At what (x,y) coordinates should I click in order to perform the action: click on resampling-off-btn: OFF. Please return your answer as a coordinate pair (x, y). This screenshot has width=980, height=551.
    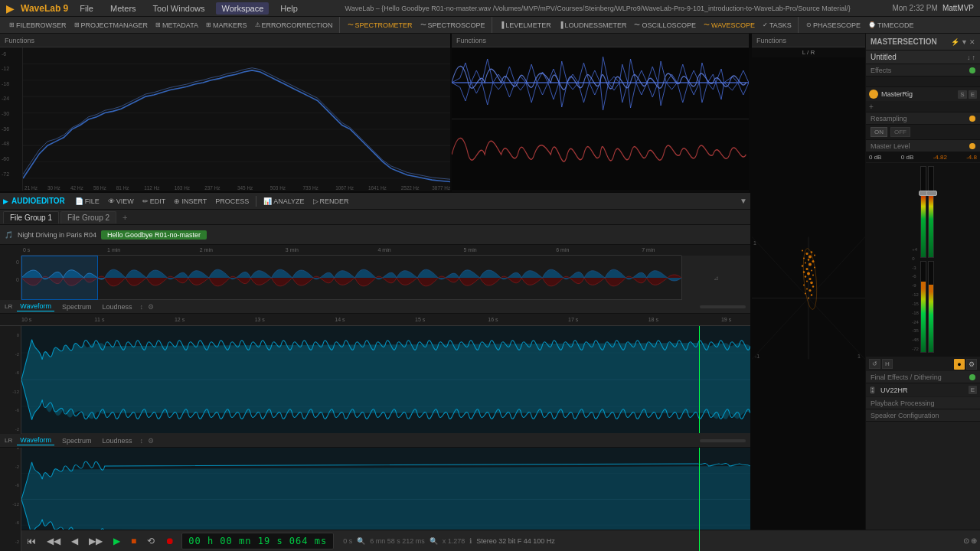
    Looking at the image, I should click on (900, 132).